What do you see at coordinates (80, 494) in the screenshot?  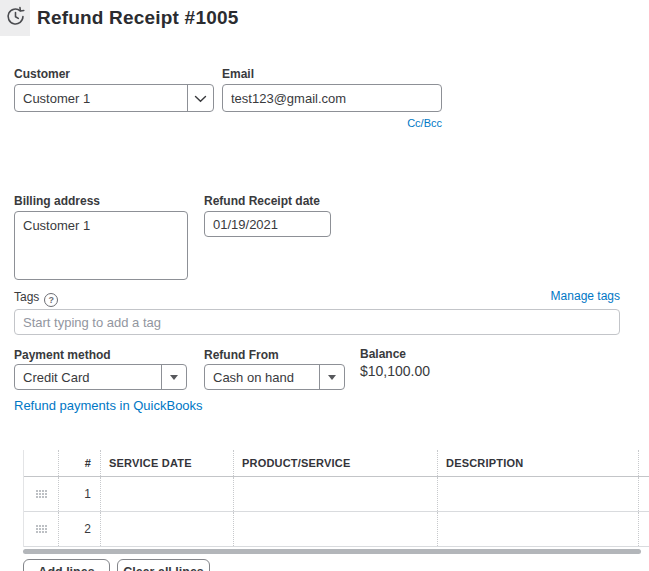 I see `row-number: 1` at bounding box center [80, 494].